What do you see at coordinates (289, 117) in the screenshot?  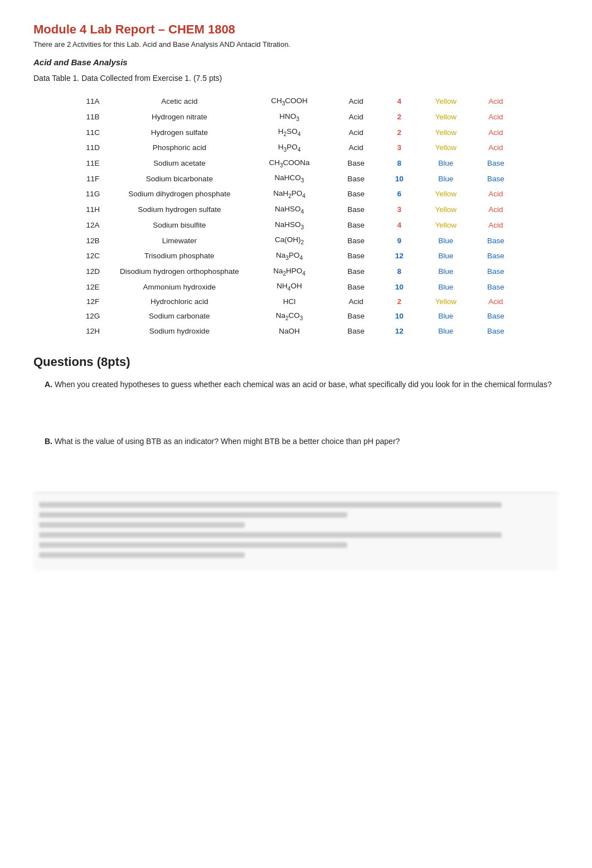 I see `row-formula: HNO3` at bounding box center [289, 117].